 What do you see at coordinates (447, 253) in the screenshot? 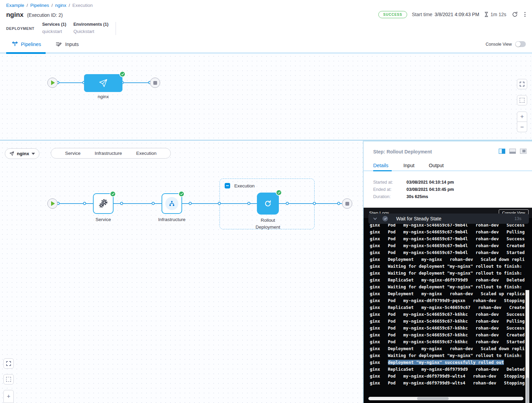
I see `log-line: ginx Pod my-nginx-5c46659c67-9mb4l rohan…` at bounding box center [447, 253].